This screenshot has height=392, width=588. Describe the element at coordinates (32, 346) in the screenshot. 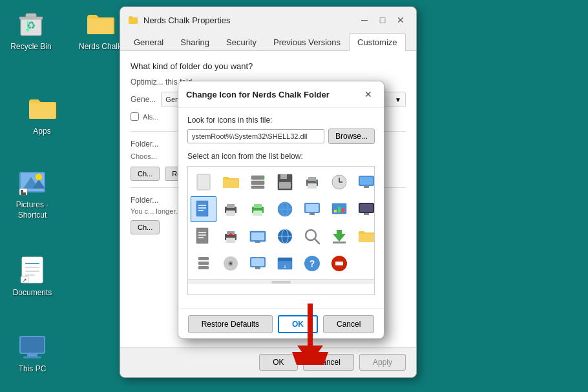

I see `this-pc-icon` at that location.